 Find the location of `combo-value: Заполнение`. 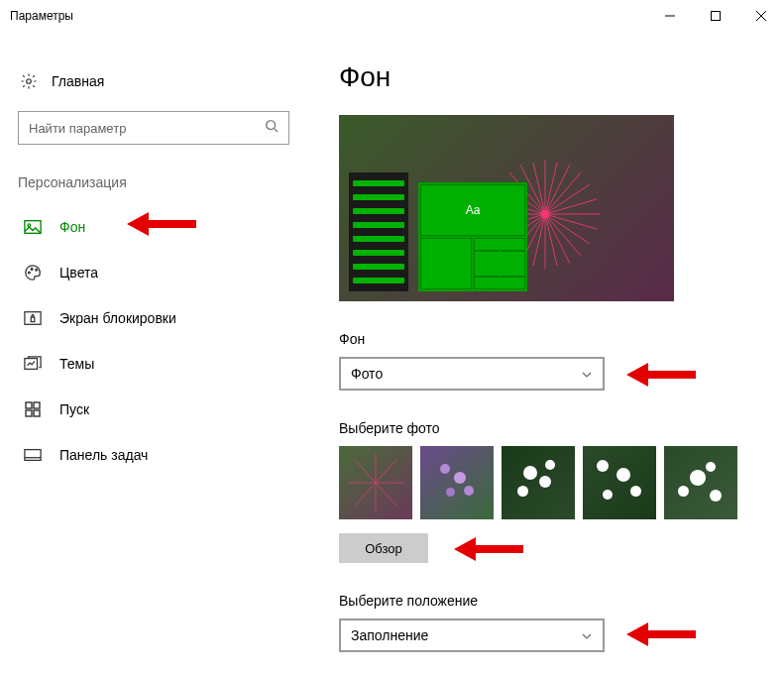

combo-value: Заполнение is located at coordinates (390, 635).